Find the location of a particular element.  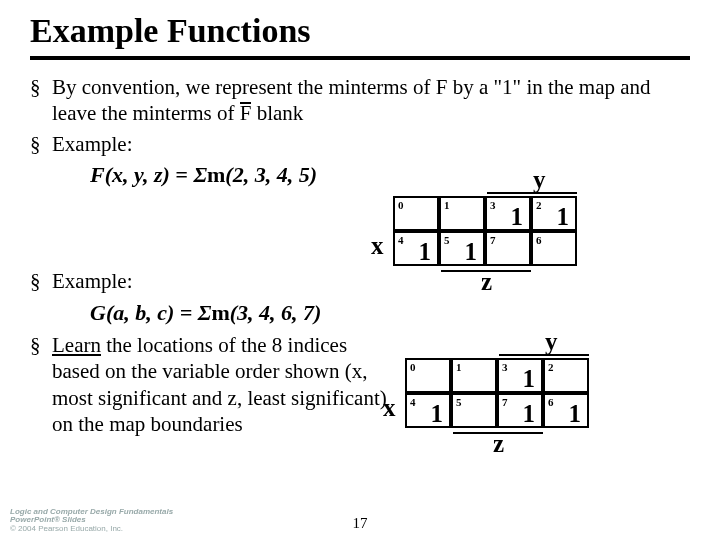

kmap-f-cell-1: 1 is located at coordinates (462, 214).